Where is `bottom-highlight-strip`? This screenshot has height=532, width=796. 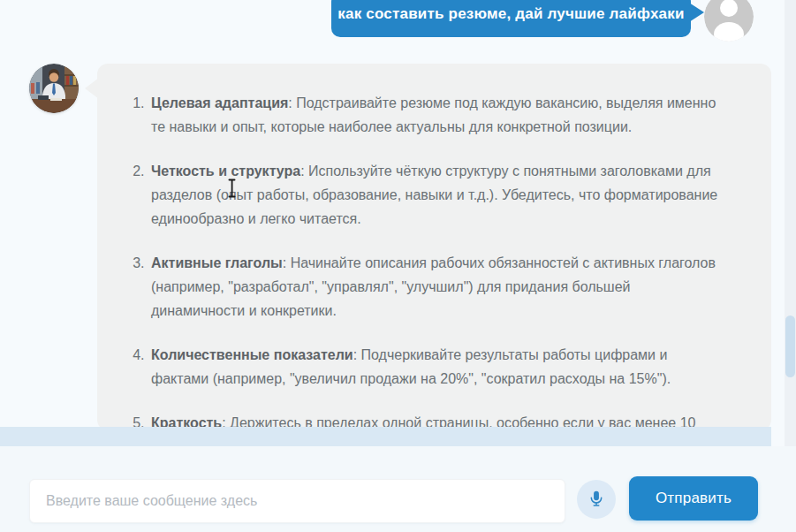 bottom-highlight-strip is located at coordinates (385, 437).